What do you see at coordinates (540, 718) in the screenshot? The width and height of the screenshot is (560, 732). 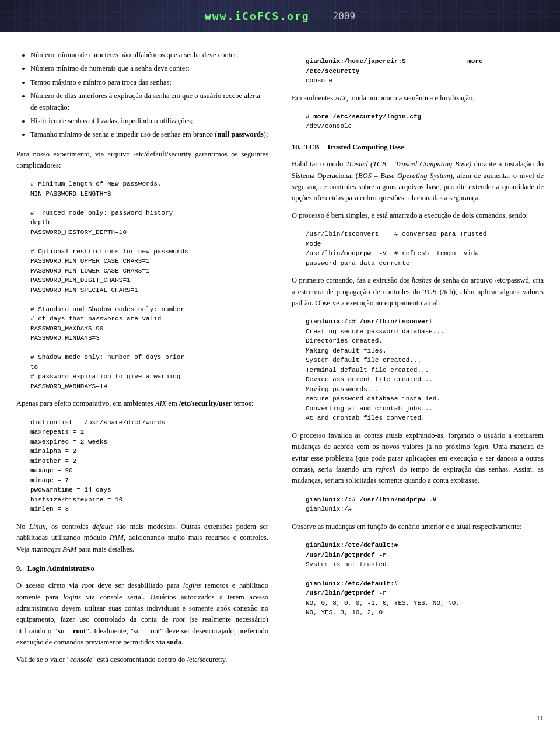 I see `page-number: 11` at bounding box center [540, 718].